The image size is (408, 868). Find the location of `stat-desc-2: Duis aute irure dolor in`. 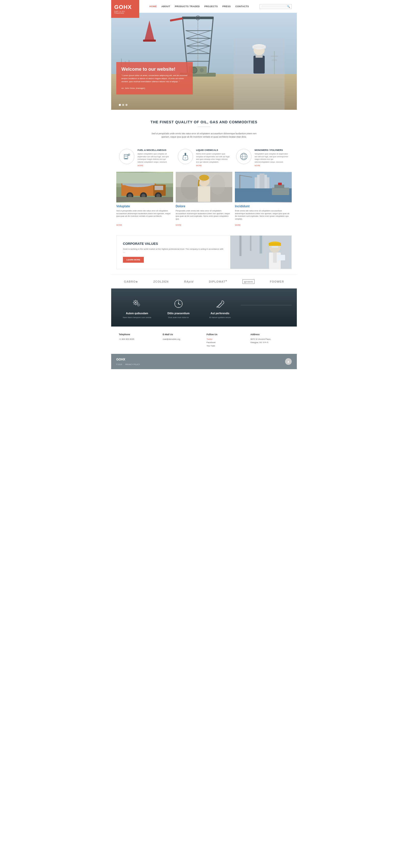

stat-desc-2: Duis aute irure dolor in is located at coordinates (178, 317).